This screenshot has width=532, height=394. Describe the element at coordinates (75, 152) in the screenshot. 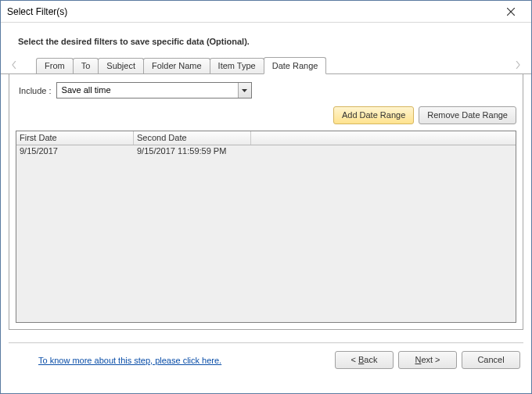

I see `cell-first-date: 9/15/2017` at that location.